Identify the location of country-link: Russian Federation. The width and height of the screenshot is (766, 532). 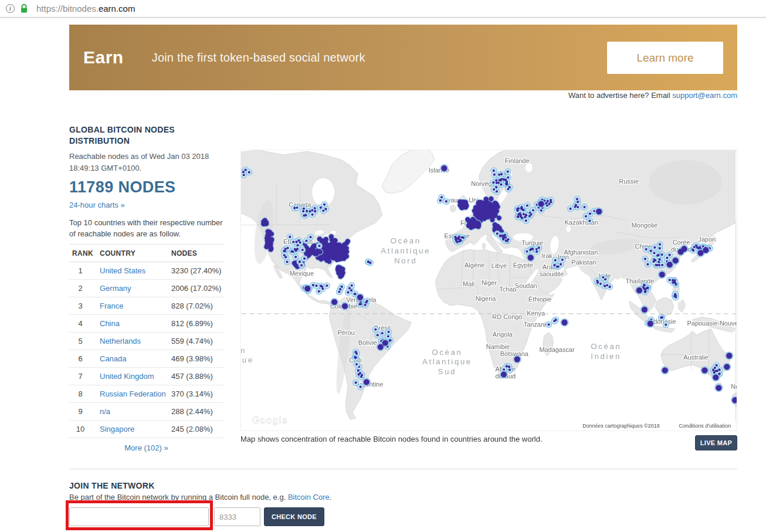
(133, 394).